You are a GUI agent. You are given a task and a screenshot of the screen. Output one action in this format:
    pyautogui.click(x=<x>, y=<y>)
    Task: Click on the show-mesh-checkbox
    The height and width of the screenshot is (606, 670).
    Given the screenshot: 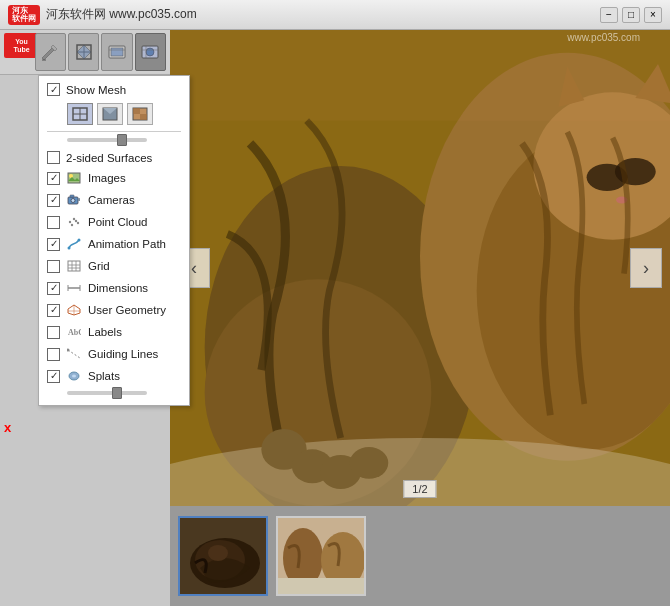 What is the action you would take?
    pyautogui.click(x=54, y=90)
    